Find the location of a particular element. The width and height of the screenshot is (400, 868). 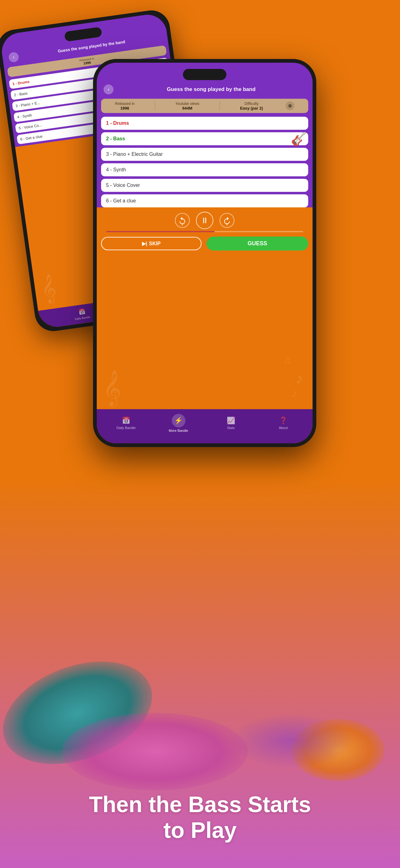

skip-button: ▶| SKIP is located at coordinates (152, 244).